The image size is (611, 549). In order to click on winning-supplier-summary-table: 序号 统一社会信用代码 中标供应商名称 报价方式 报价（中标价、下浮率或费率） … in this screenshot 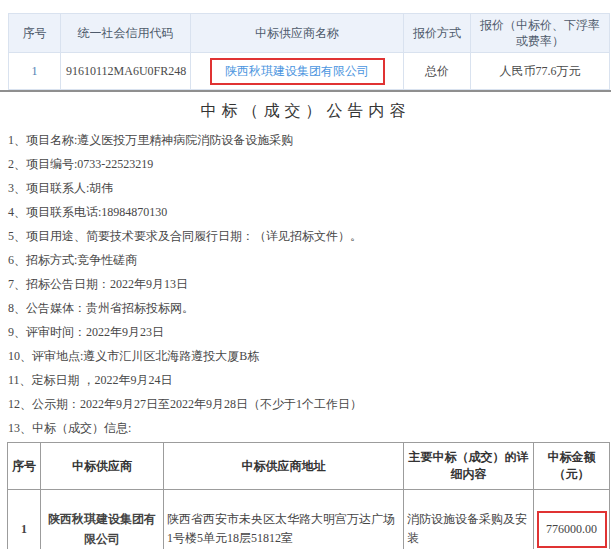, I will do `click(309, 52)`.